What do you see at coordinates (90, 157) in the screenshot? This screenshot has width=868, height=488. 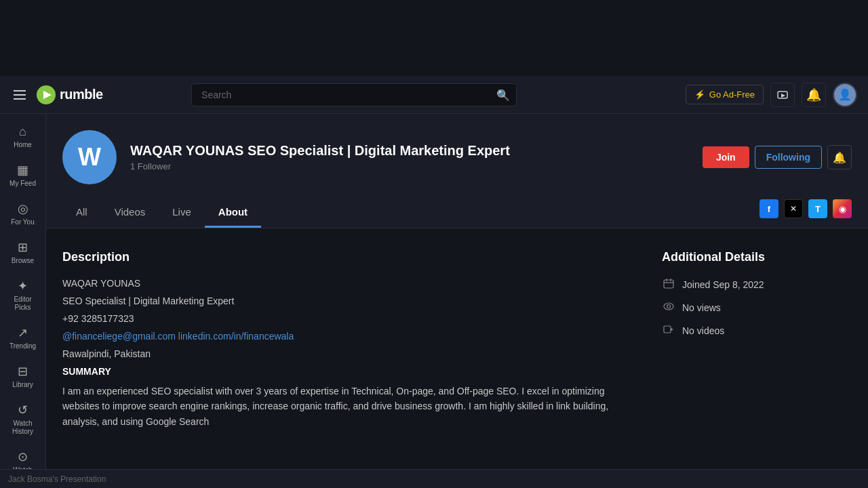 I see `channel-avatar: W` at bounding box center [90, 157].